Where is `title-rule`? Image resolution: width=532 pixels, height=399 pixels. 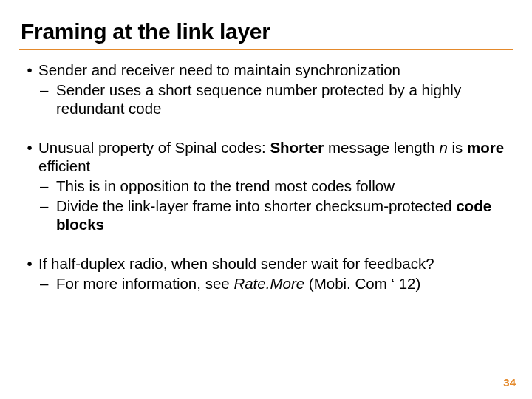 title-rule is located at coordinates (266, 50).